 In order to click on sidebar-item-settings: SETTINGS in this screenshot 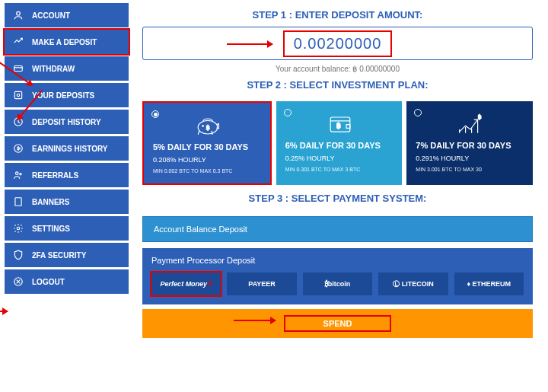, I will do `click(67, 228)`.